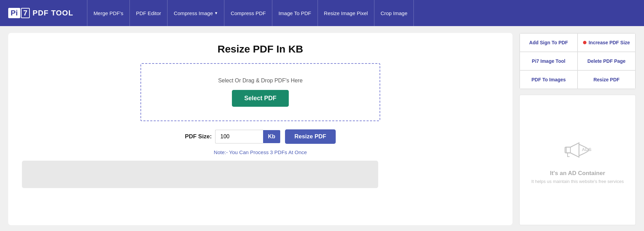 The width and height of the screenshot is (644, 231). What do you see at coordinates (260, 81) in the screenshot?
I see `drop-zone-text: Select Or Drag & Drop PDF's Here` at bounding box center [260, 81].